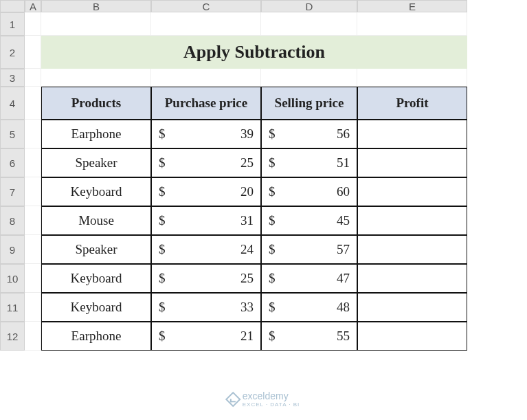  I want to click on cell-a8, so click(33, 221).